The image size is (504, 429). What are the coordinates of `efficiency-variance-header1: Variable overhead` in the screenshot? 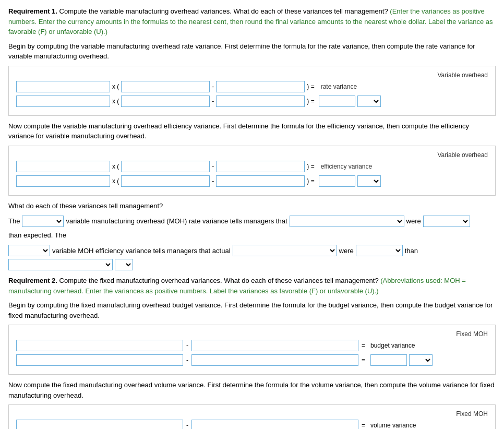 It's located at (252, 155).